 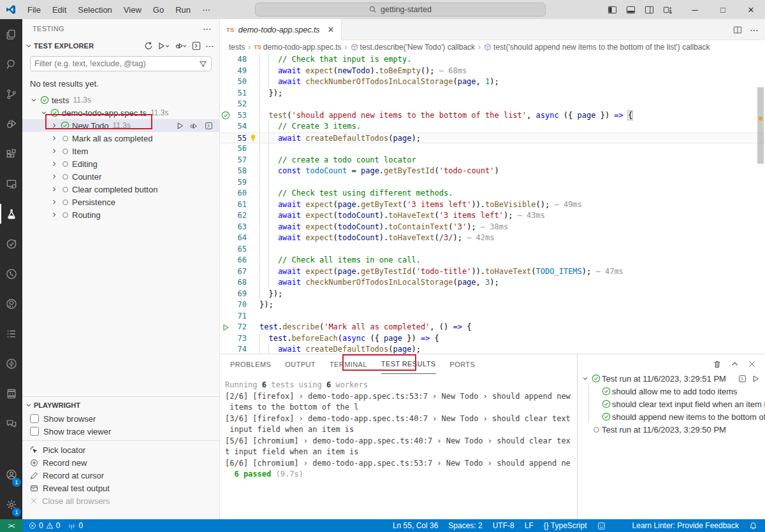 What do you see at coordinates (409, 364) in the screenshot?
I see `panel-tab-test-results: TEST RESULTS` at bounding box center [409, 364].